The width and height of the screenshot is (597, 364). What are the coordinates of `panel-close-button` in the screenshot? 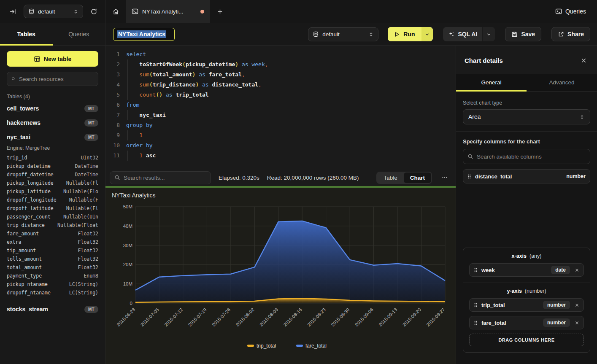 It's located at (584, 61).